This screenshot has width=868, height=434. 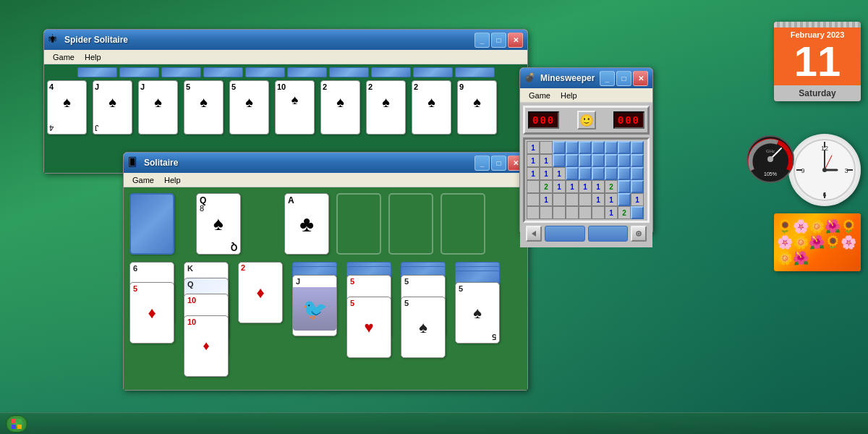 I want to click on solitaire-foundation-1: A ♣, so click(x=307, y=224).